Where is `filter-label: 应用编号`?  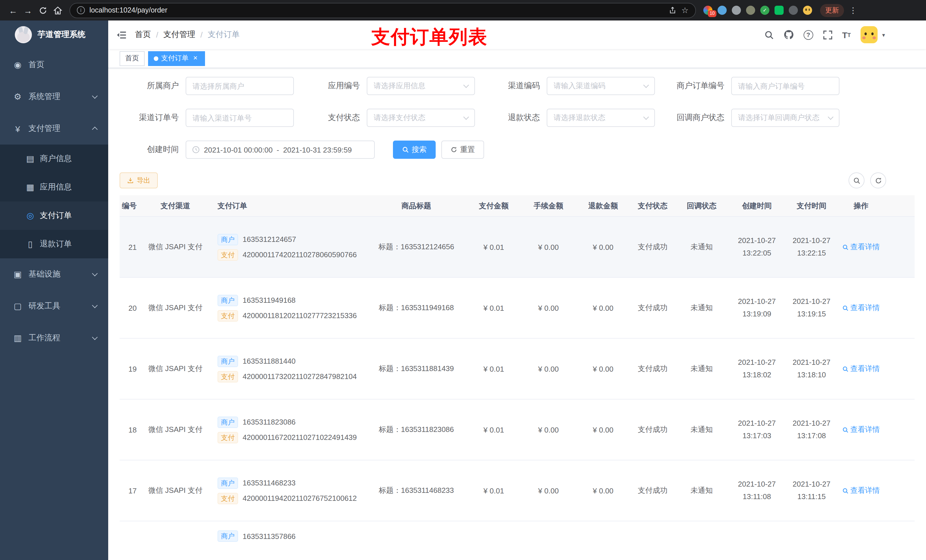
filter-label: 应用编号 is located at coordinates (335, 86).